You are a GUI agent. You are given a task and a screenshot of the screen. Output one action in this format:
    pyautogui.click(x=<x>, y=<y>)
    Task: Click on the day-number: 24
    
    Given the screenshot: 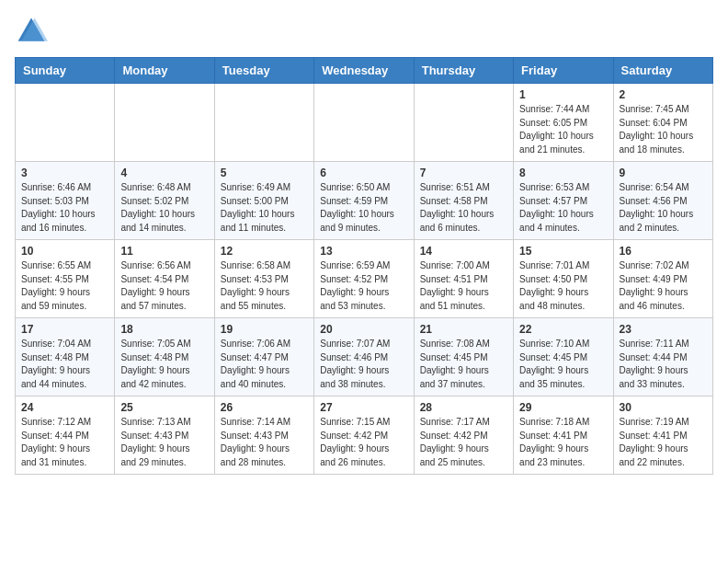 What is the action you would take?
    pyautogui.click(x=64, y=408)
    